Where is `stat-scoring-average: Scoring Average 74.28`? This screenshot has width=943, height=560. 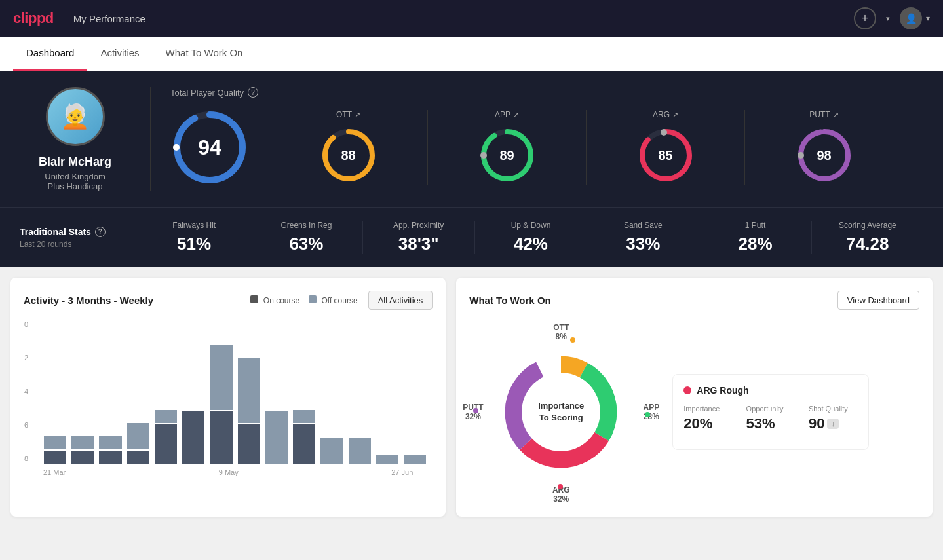
stat-scoring-average: Scoring Average 74.28 is located at coordinates (868, 237).